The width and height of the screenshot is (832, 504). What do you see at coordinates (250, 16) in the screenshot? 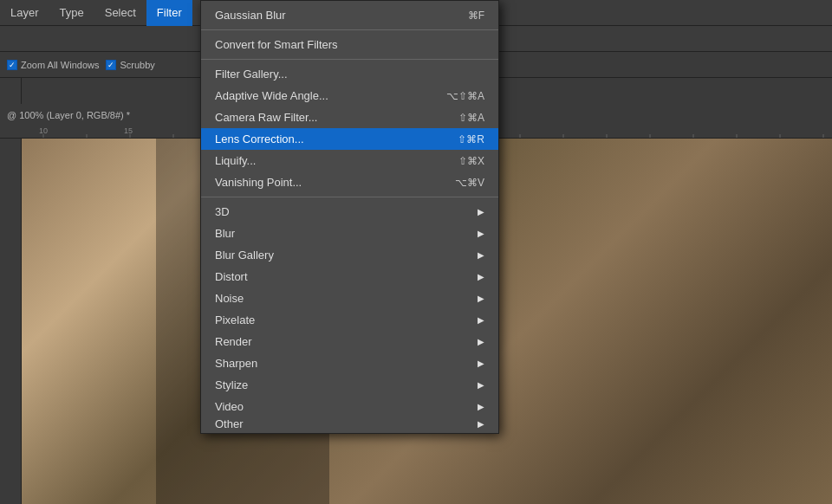
I see `filter-gaussian-blur-label: Gaussian Blur` at bounding box center [250, 16].